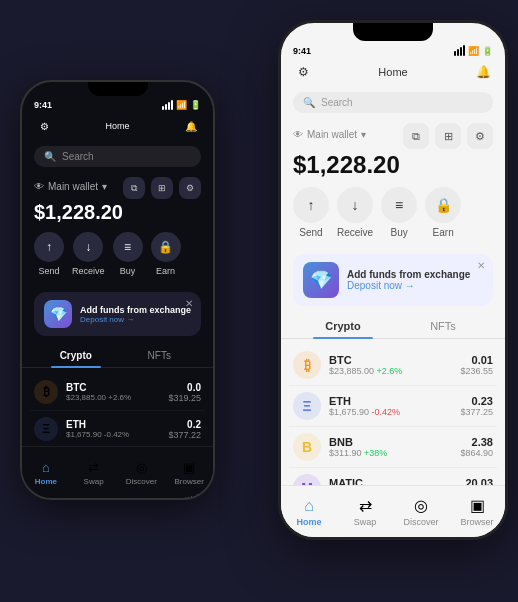  Describe the element at coordinates (46, 473) in the screenshot. I see `dark-nav-home: ⌂ Home` at that location.